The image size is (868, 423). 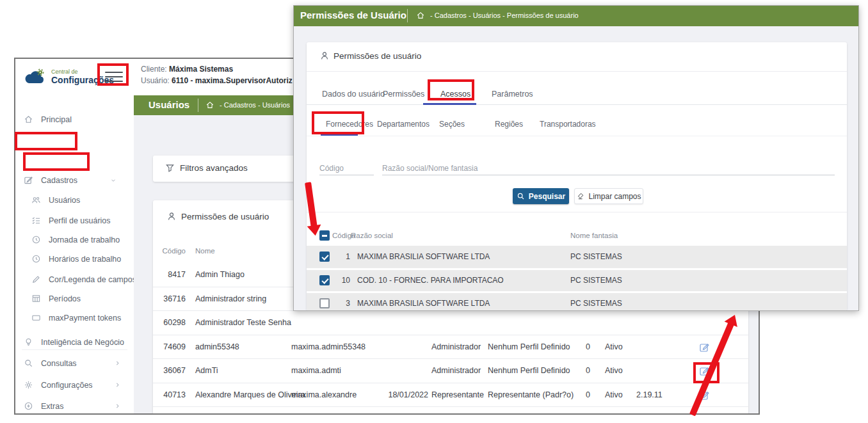 I want to click on clock-icon, so click(x=36, y=239).